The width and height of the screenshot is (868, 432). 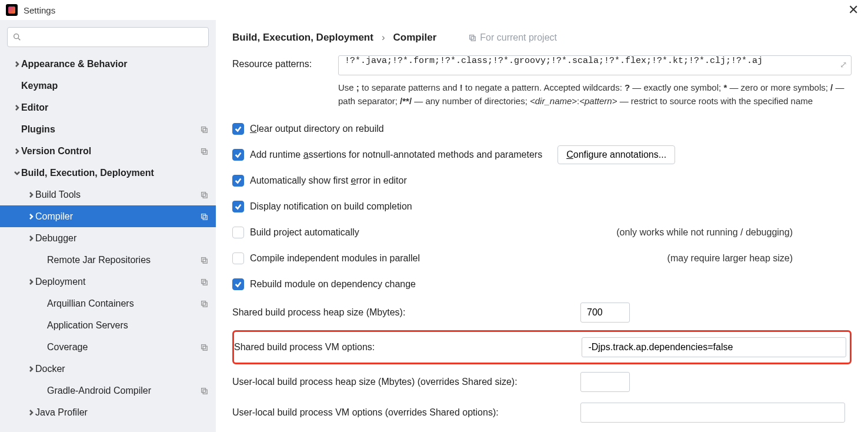 What do you see at coordinates (238, 284) in the screenshot?
I see `rebuild-dependency-checkbox` at bounding box center [238, 284].